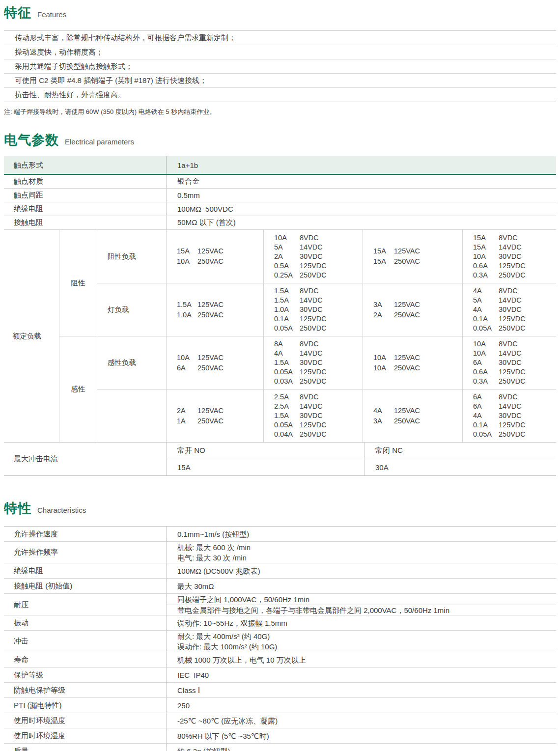 The width and height of the screenshot is (560, 751). Describe the element at coordinates (509, 256) in the screenshot. I see `dc-ratings-cell: 15A8VDC 15A14VDC 10A30VDC 0.6A125VDC 0.3…` at that location.